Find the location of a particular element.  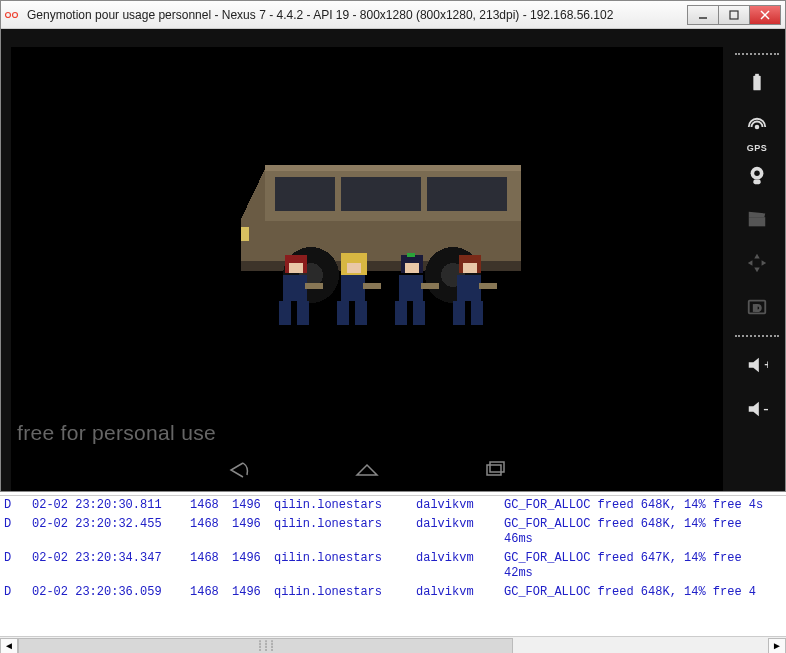

recent-button is located at coordinates (495, 472).